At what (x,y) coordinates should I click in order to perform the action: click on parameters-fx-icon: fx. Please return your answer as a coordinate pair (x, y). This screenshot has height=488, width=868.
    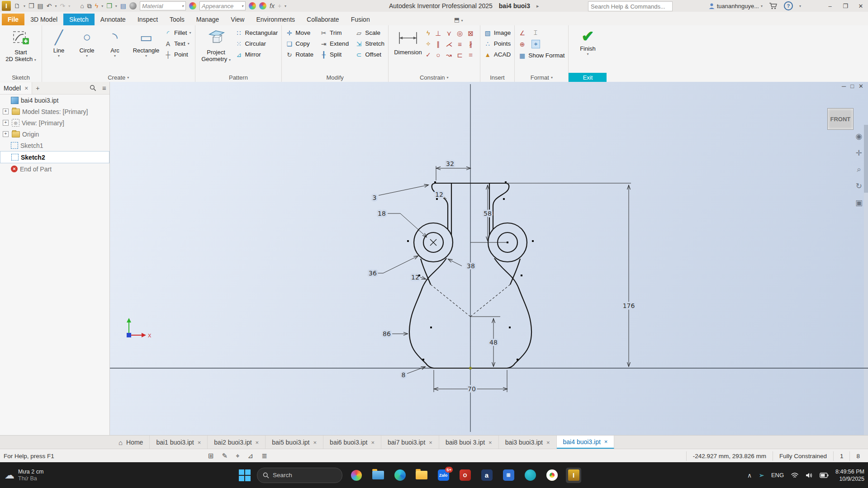
    Looking at the image, I should click on (272, 6).